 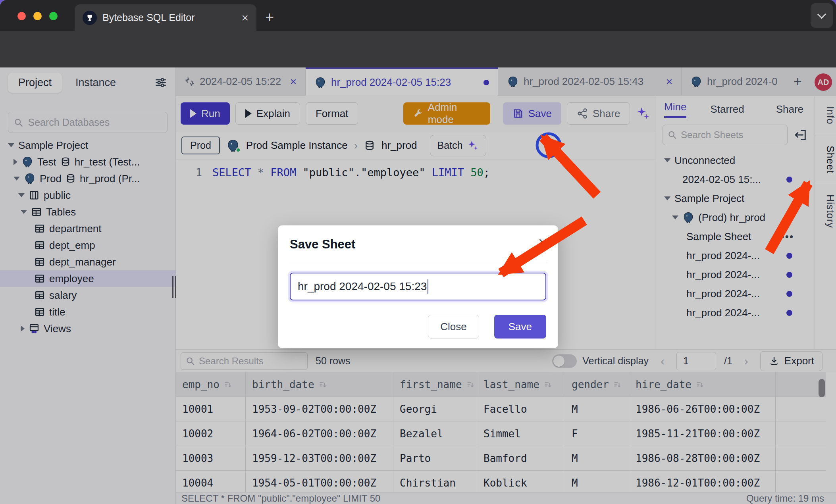 I want to click on new-tab-button: +, so click(x=270, y=17).